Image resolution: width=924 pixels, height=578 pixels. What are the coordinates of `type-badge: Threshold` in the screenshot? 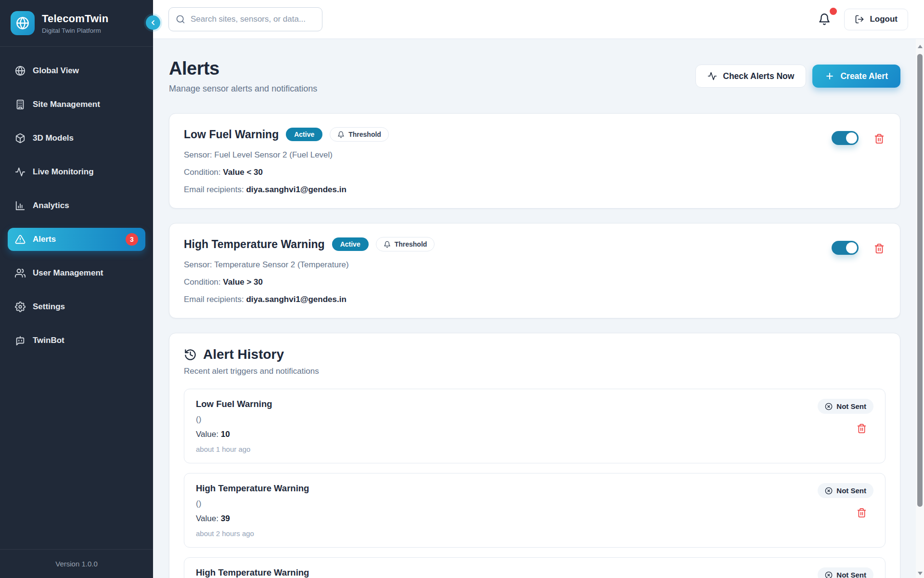 It's located at (359, 134).